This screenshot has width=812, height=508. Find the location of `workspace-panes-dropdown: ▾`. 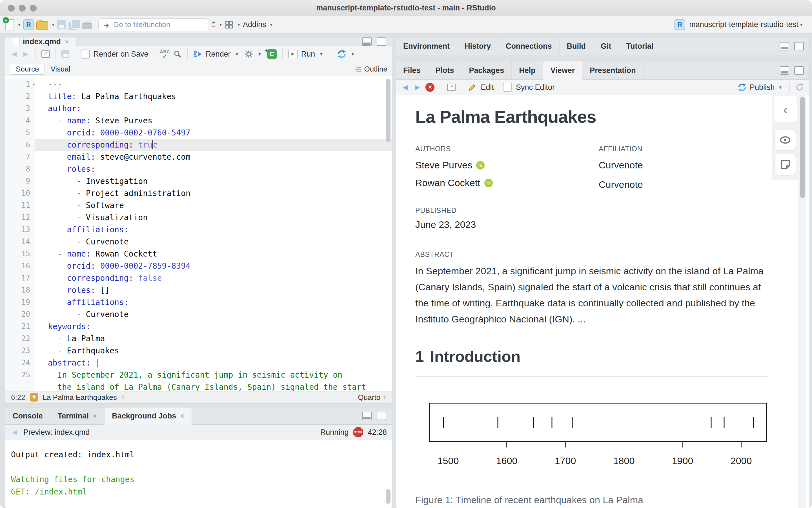

workspace-panes-dropdown: ▾ is located at coordinates (239, 25).